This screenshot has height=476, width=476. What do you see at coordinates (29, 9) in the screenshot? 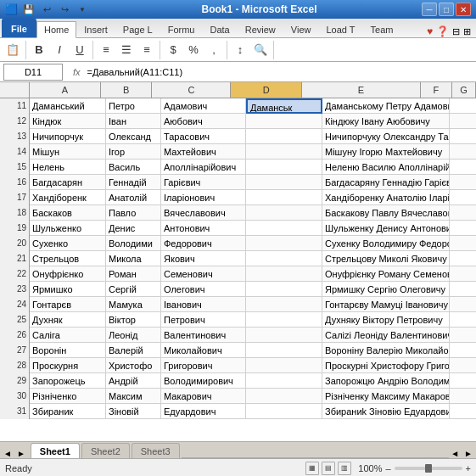
I see `save-qat-icon: 💾` at bounding box center [29, 9].